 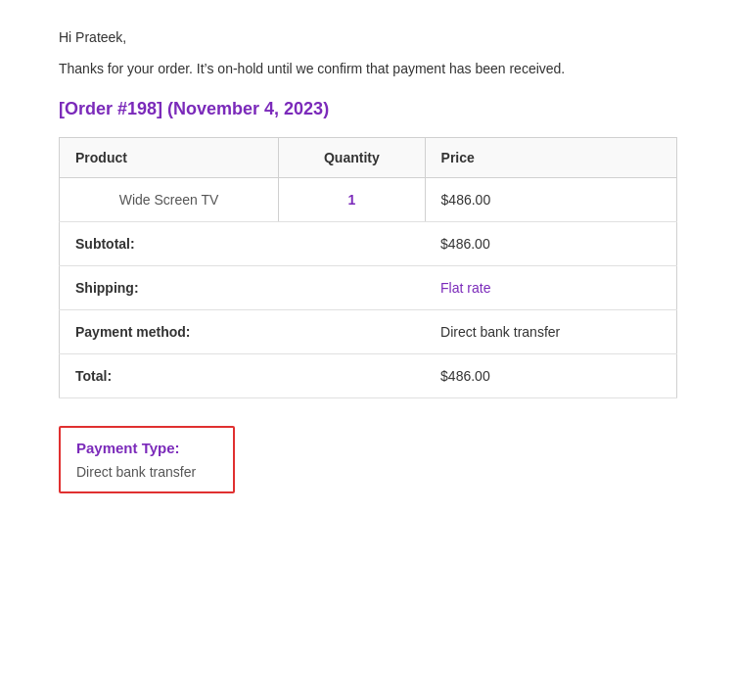 What do you see at coordinates (368, 200) in the screenshot?
I see `table-row: Wide Screen TV 1 $486.00` at bounding box center [368, 200].